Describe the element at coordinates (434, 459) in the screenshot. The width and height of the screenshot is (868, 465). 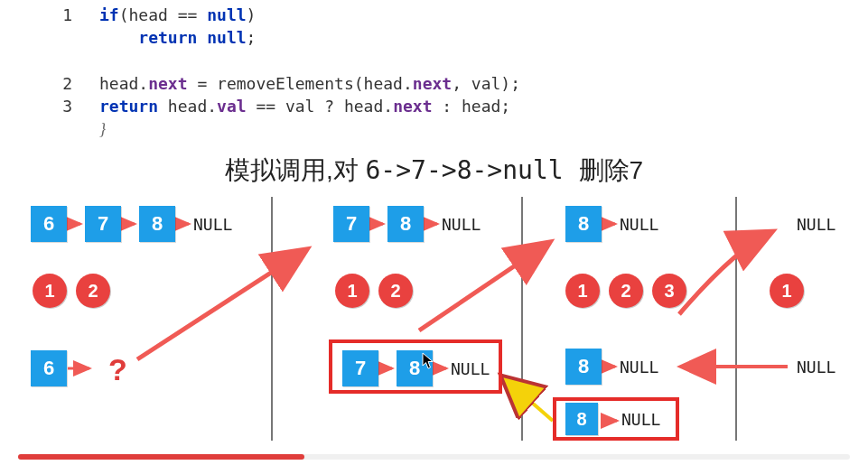
I see `video-progress-bar` at that location.